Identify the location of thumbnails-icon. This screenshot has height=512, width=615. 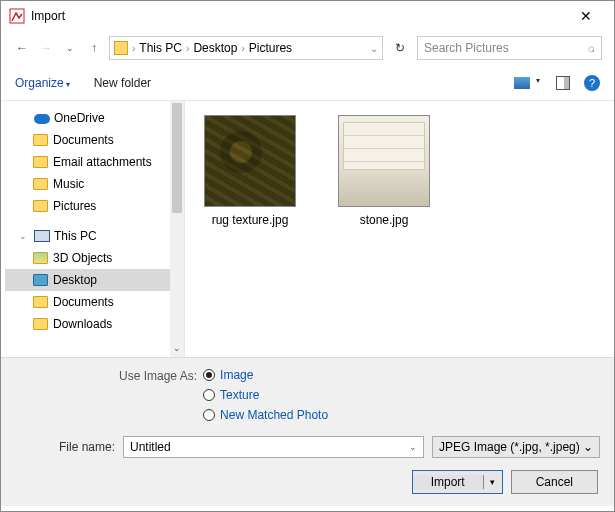
(522, 83).